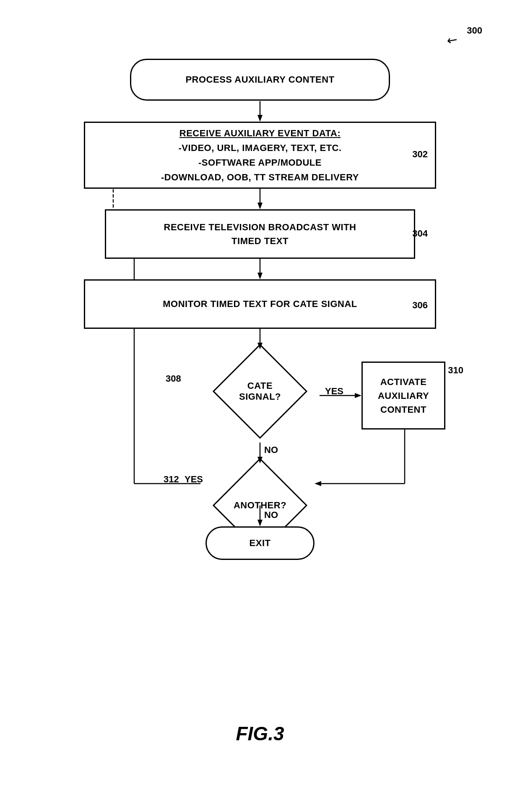 The width and height of the screenshot is (520, 812). Describe the element at coordinates (260, 304) in the screenshot. I see `step-306-label: MONITOR TIMED TEXT FOR CATE SIGNAL` at that location.